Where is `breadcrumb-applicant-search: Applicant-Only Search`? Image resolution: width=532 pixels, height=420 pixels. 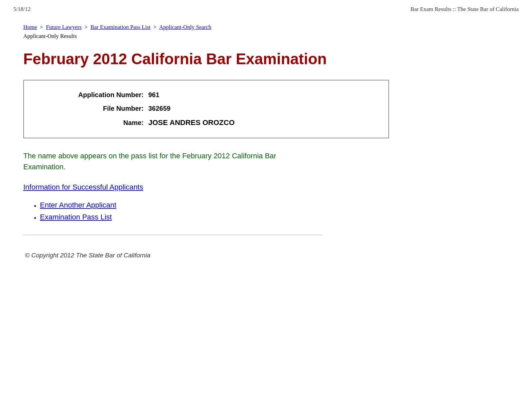 breadcrumb-applicant-search: Applicant-Only Search is located at coordinates (185, 27).